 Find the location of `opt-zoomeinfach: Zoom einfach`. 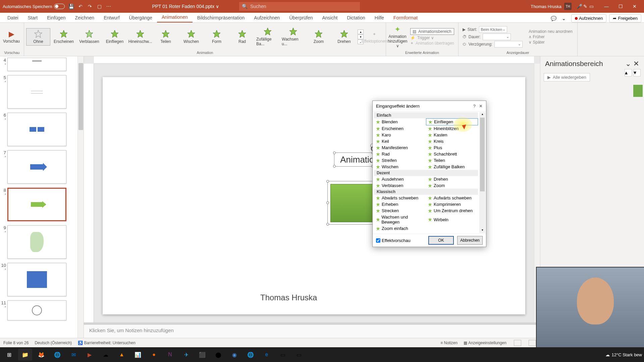

opt-zoomeinfach: Zoom einfach is located at coordinates (400, 229).